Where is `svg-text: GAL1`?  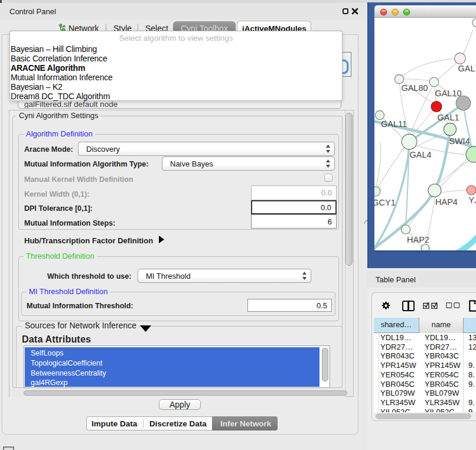 svg-text: GAL1 is located at coordinates (448, 118).